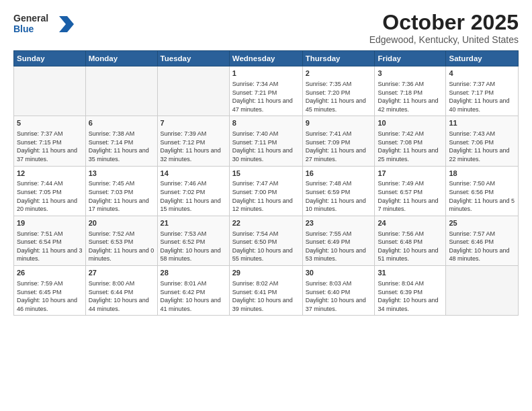  What do you see at coordinates (339, 196) in the screenshot?
I see `day-info: Sunrise: 7:48 AM Sunset: 6:59 PM Dayligh…` at bounding box center [339, 196].